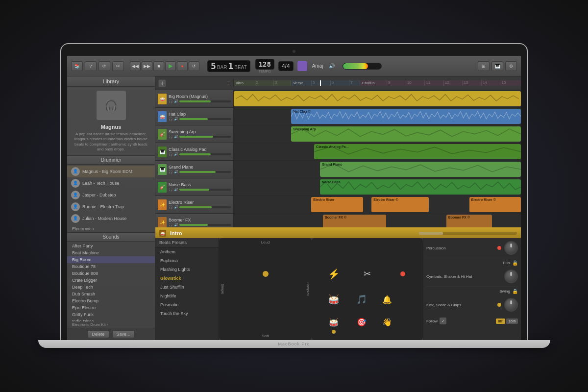 Image resolution: width=588 pixels, height=392 pixels. Describe the element at coordinates (511, 248) in the screenshot. I see `percussion-knob` at that location.